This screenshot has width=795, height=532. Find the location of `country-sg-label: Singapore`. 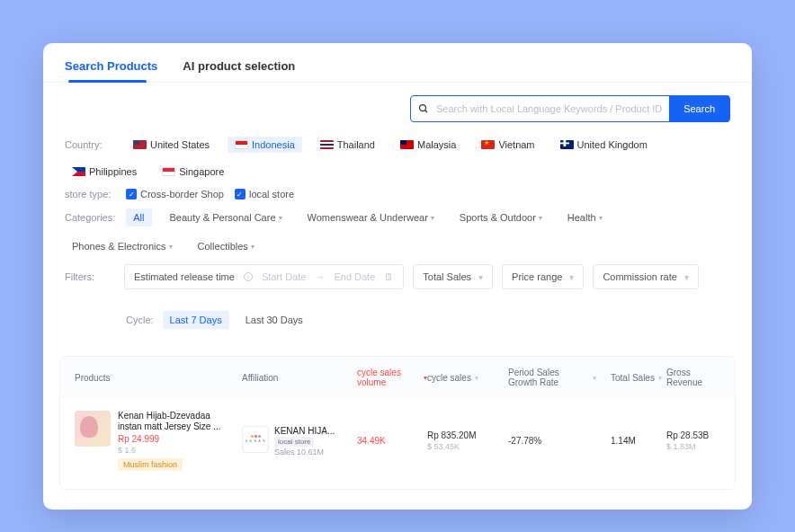

country-sg-label: Singapore is located at coordinates (201, 172).